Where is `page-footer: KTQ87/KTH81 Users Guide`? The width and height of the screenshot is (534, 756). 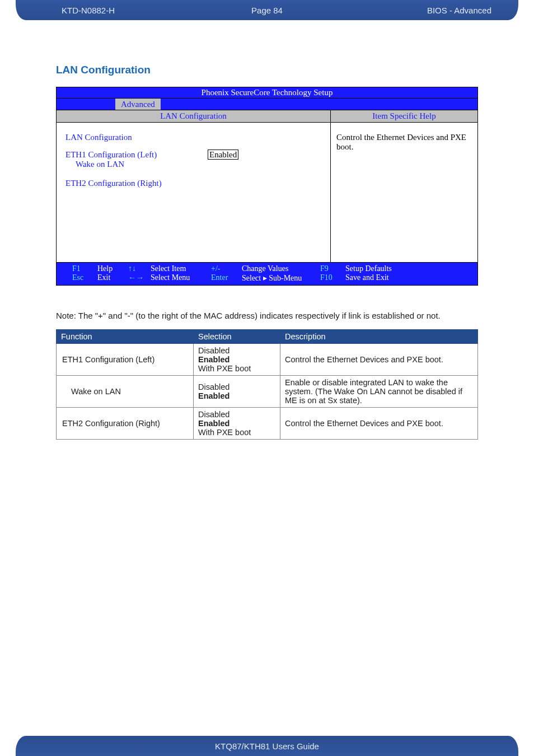
page-footer: KTQ87/KTH81 Users Guide is located at coordinates (267, 746).